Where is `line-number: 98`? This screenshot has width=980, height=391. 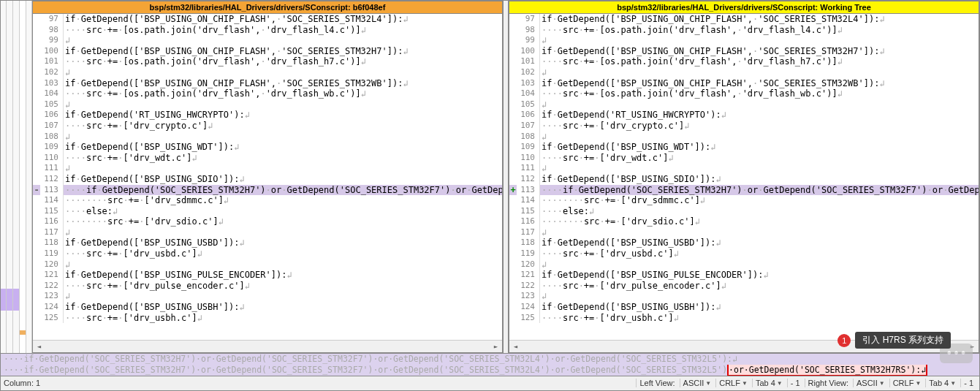 line-number: 98 is located at coordinates (528, 31).